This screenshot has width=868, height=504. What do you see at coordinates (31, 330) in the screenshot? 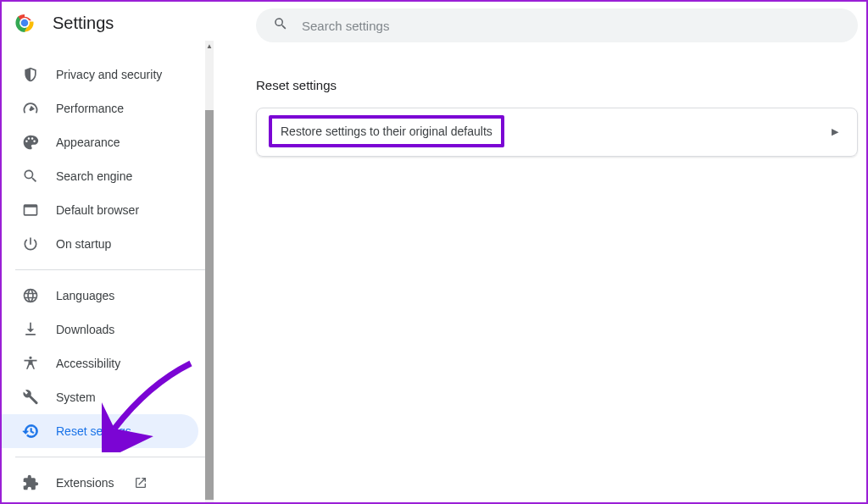
I see `download-icon` at bounding box center [31, 330].